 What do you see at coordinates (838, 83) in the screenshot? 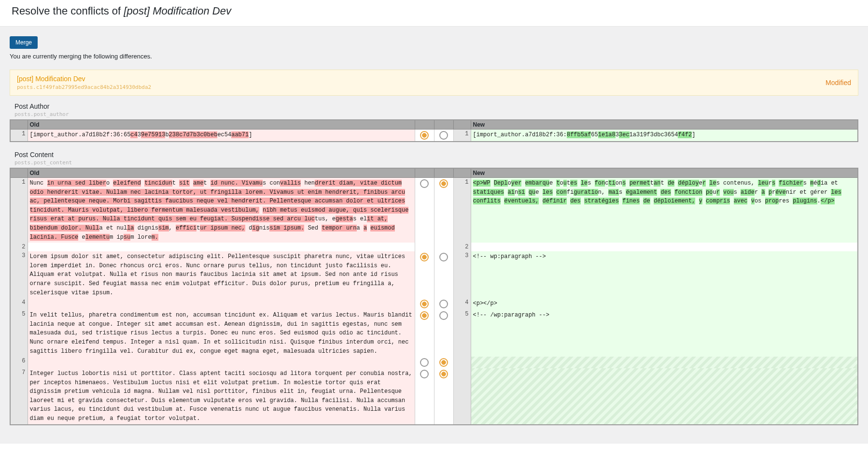
I see `banner-status: Modified` at bounding box center [838, 83].